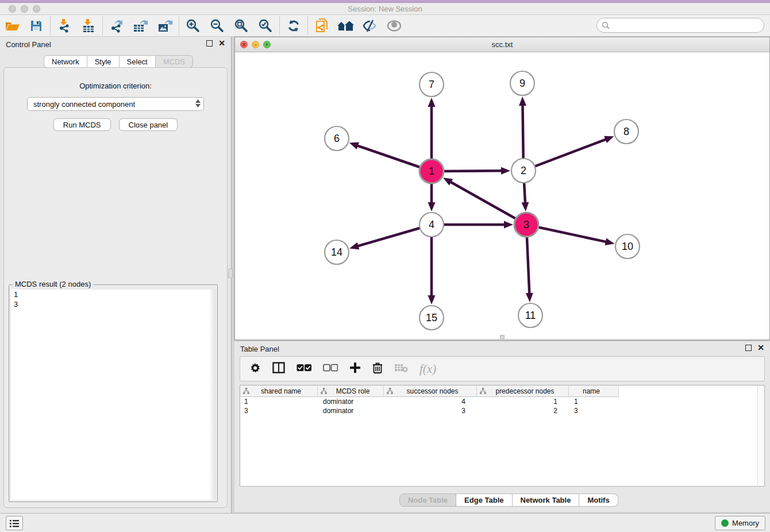  What do you see at coordinates (370, 26) in the screenshot?
I see `hide-graphics-details-button` at bounding box center [370, 26].